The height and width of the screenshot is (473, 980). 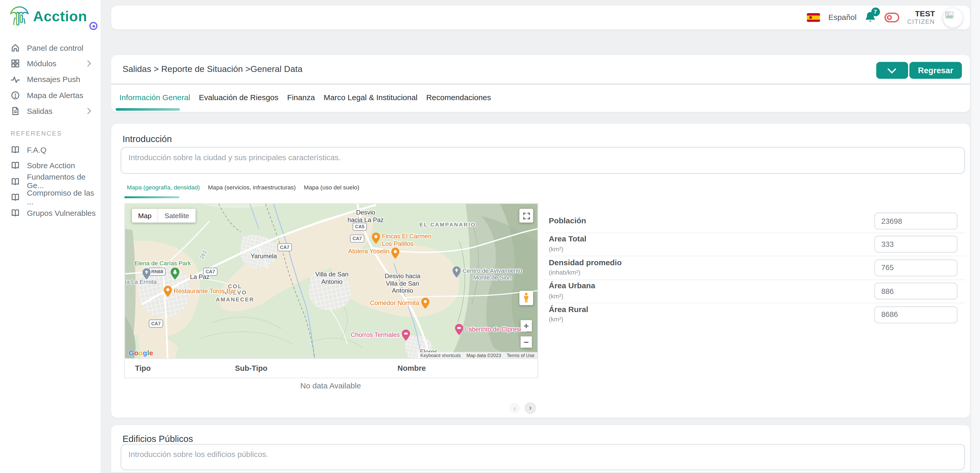 What do you see at coordinates (921, 18) in the screenshot?
I see `user-info: TEST CITIZEN` at bounding box center [921, 18].